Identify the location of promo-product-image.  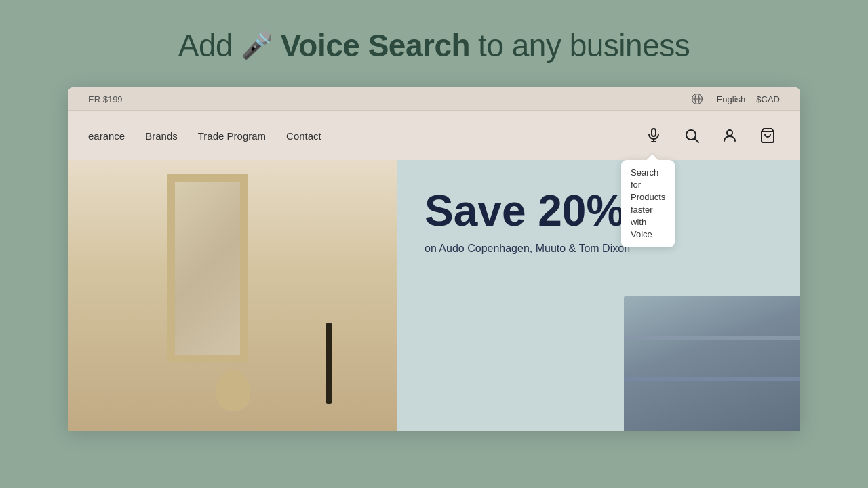
(712, 363).